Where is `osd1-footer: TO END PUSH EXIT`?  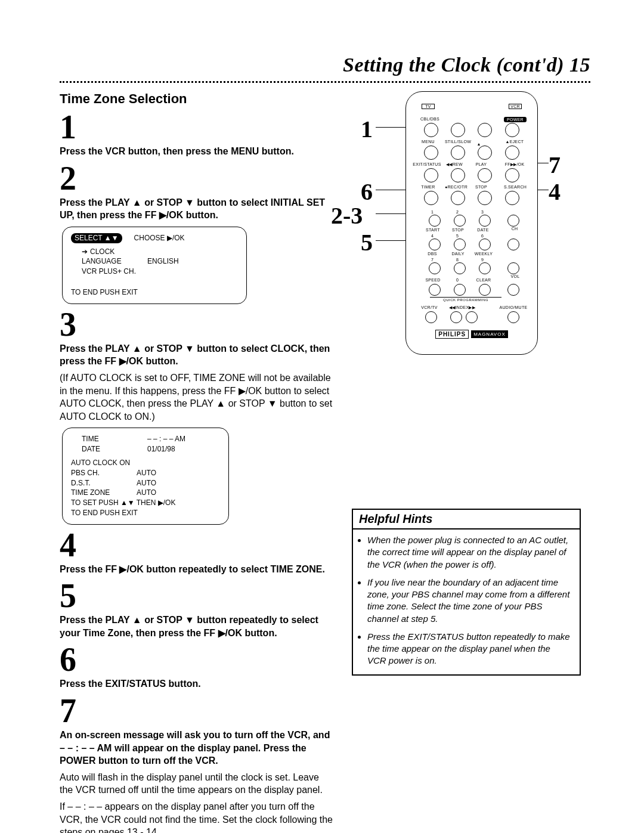 osd1-footer: TO END PUSH EXIT is located at coordinates (154, 292).